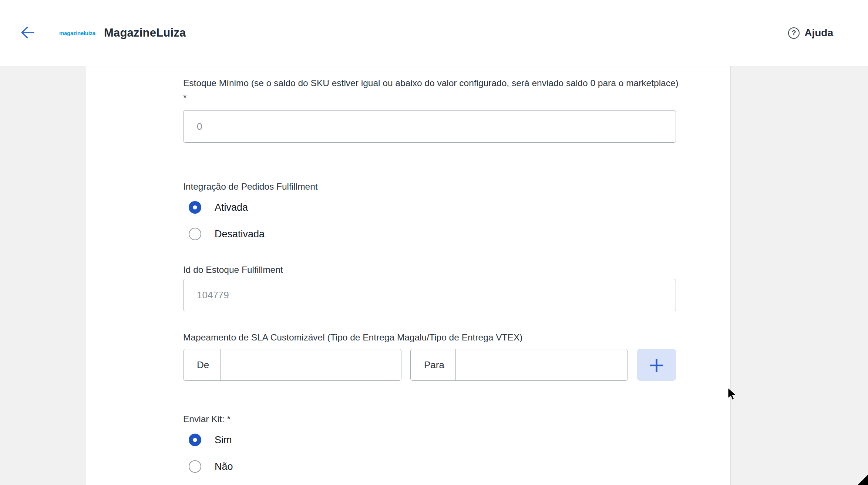 The height and width of the screenshot is (485, 868). What do you see at coordinates (519, 365) in the screenshot?
I see `sla-para-field: Para` at bounding box center [519, 365].